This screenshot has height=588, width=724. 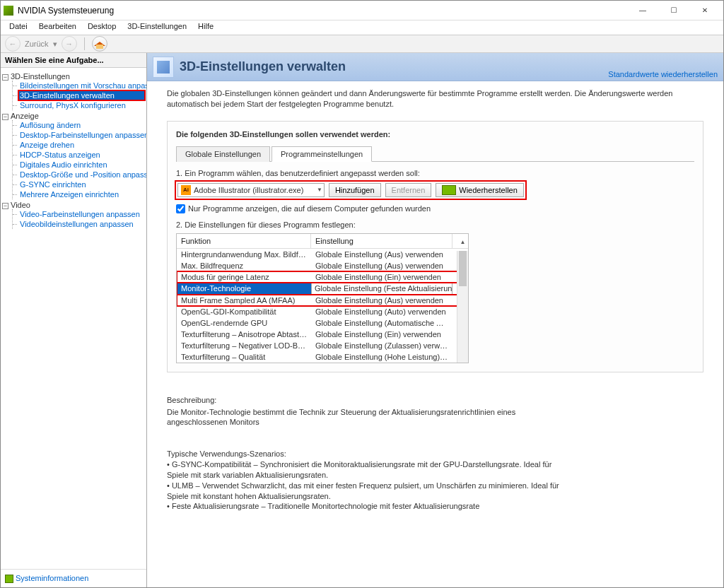 What do you see at coordinates (74, 155) in the screenshot?
I see `tree-group-anzeige: −Anzeige Auflösung ändern Desktop-Farbei…` at bounding box center [74, 155].